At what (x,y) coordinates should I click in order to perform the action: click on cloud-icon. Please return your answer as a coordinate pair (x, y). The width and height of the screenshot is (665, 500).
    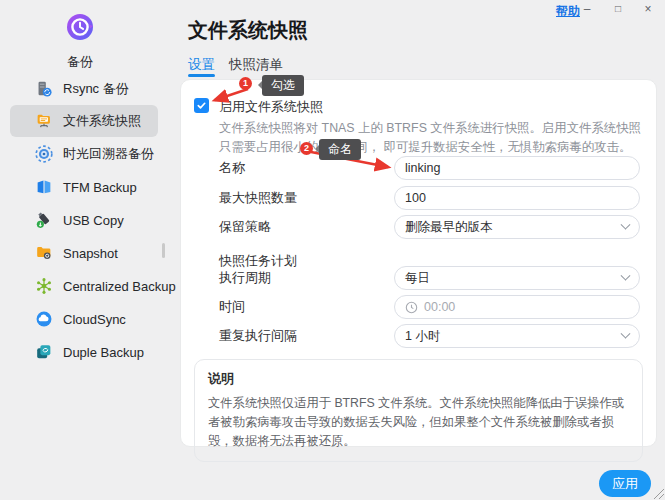
    Looking at the image, I should click on (44, 319).